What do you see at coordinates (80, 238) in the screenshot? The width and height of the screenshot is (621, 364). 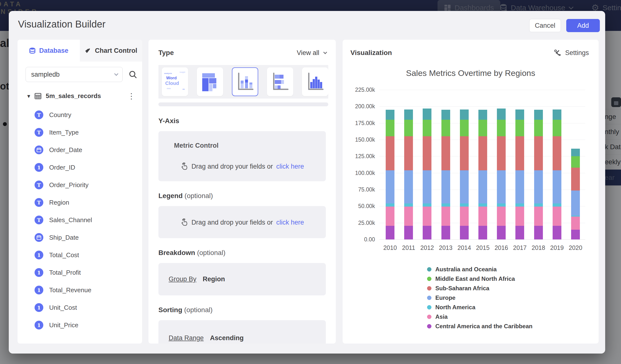 I see `field-item-ship_date: Ship_Date` at bounding box center [80, 238].